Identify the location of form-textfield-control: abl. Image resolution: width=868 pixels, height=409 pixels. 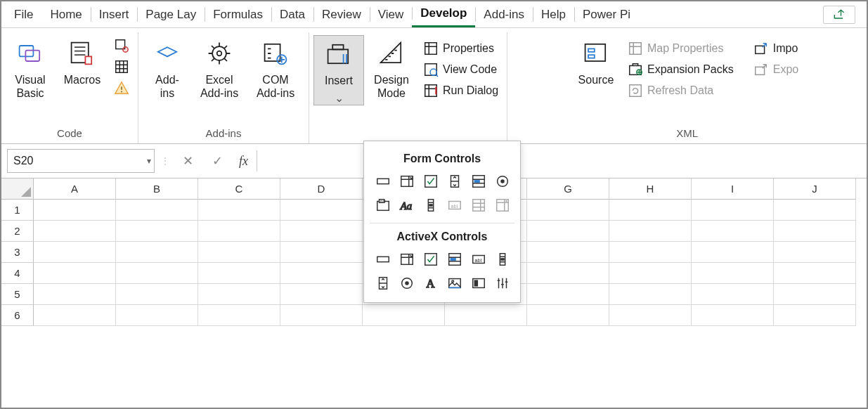
(455, 205).